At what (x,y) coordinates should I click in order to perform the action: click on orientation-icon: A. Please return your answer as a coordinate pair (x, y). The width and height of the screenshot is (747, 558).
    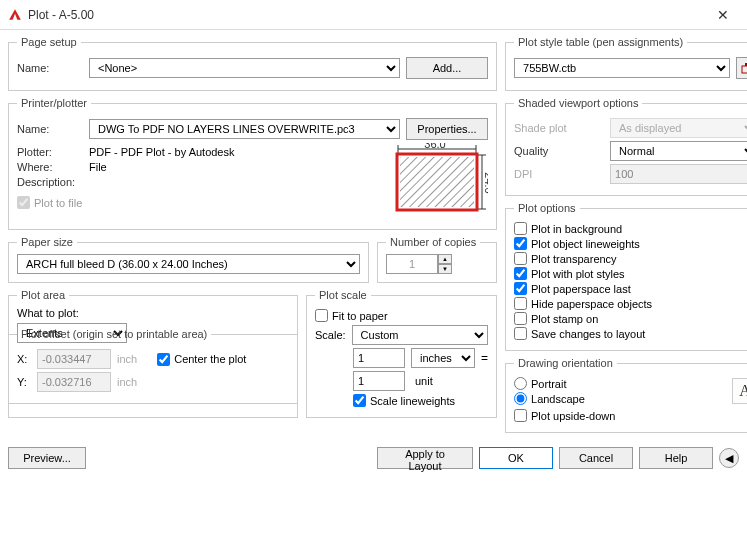
    Looking at the image, I should click on (740, 391).